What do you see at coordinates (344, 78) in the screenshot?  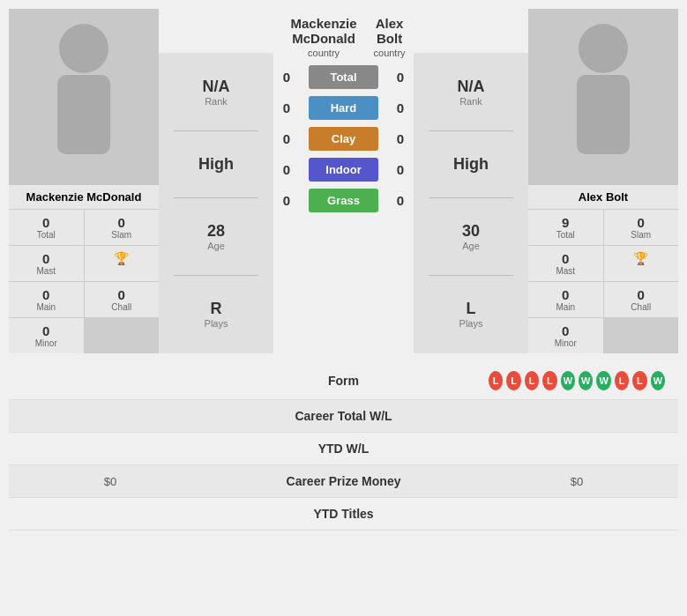 I see `total-row: 0 Total 0` at bounding box center [344, 78].